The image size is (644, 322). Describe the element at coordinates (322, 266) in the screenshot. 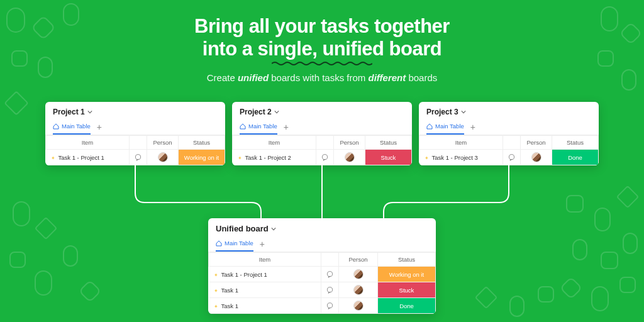

I see `board-unified: Unified board Main Table + Item Person S…` at that location.